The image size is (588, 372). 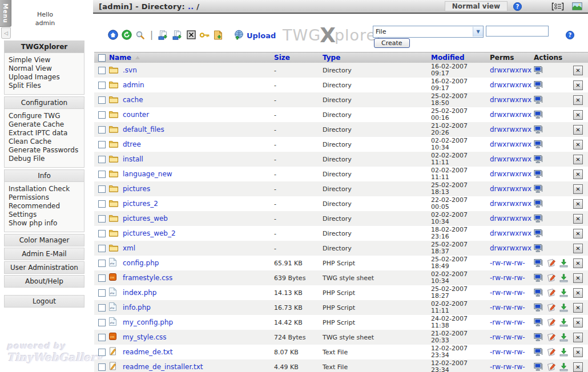 I want to click on sort-by-type-header: Type, so click(x=331, y=58).